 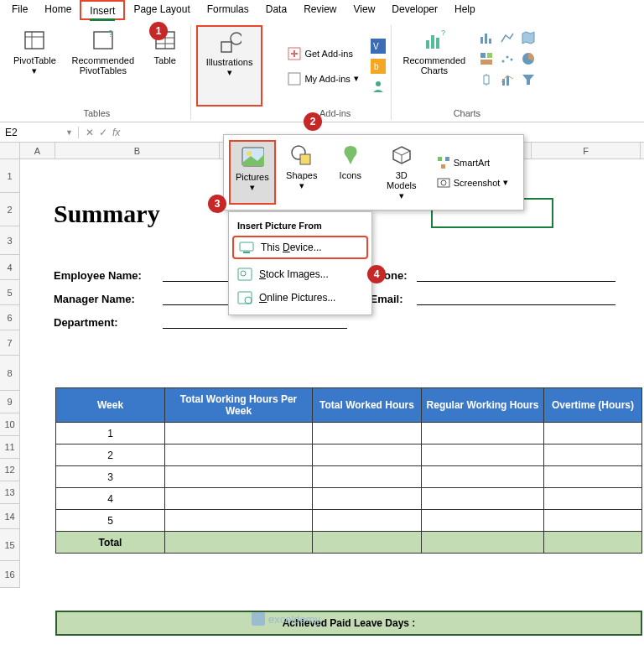 I want to click on employee-name-label: Employee Name:, so click(x=108, y=275).